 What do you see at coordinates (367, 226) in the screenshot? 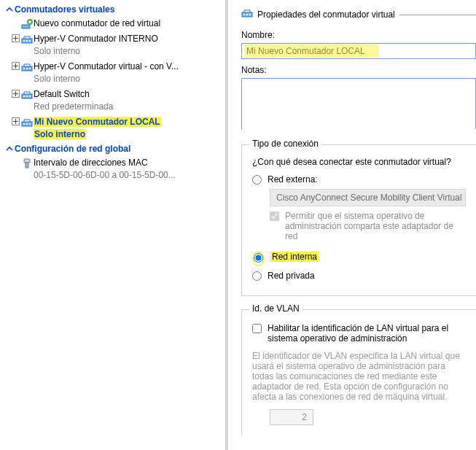
I see `allow-mgmt-row: Permitir que el sistema operativo de adm…` at bounding box center [367, 226].